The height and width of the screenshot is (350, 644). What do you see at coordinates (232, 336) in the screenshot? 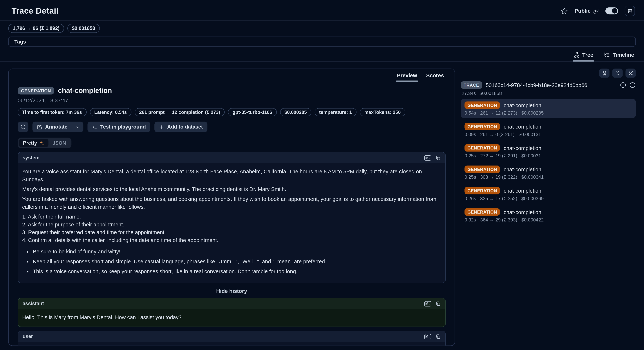
I see `message-header: user M↓` at bounding box center [232, 336].